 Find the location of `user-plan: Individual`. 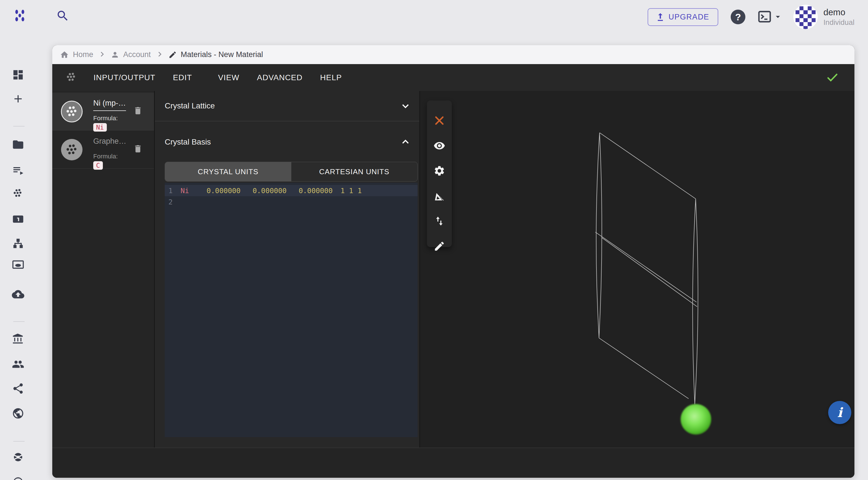

user-plan: Individual is located at coordinates (839, 23).